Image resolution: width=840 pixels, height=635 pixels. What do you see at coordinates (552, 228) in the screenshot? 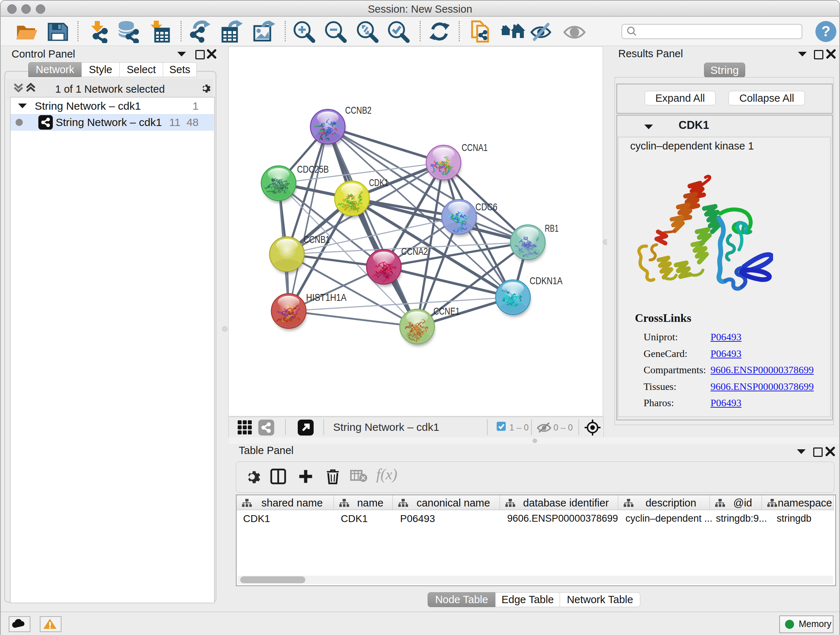
I see `svg-text: RB1` at bounding box center [552, 228].